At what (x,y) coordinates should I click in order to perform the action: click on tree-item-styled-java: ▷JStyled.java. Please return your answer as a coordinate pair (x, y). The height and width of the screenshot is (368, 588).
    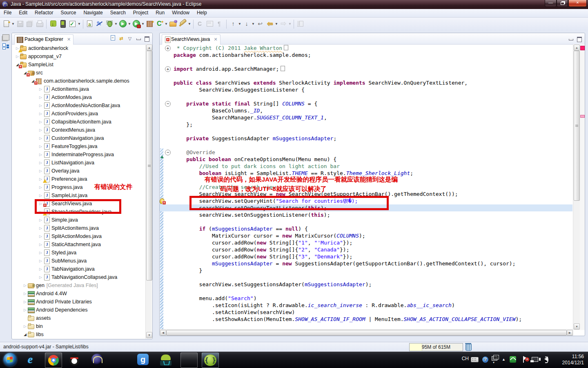
    Looking at the image, I should click on (79, 253).